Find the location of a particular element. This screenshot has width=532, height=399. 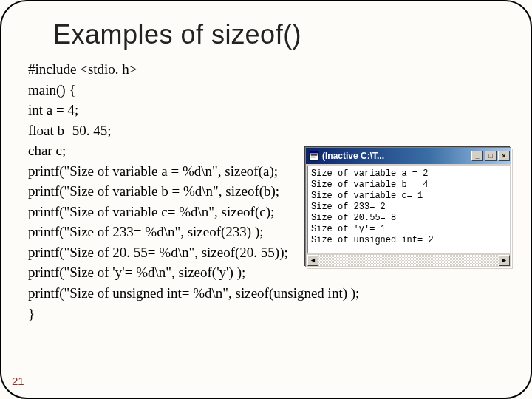

console-line: Size of variable c= 1 is located at coordinates (366, 196).